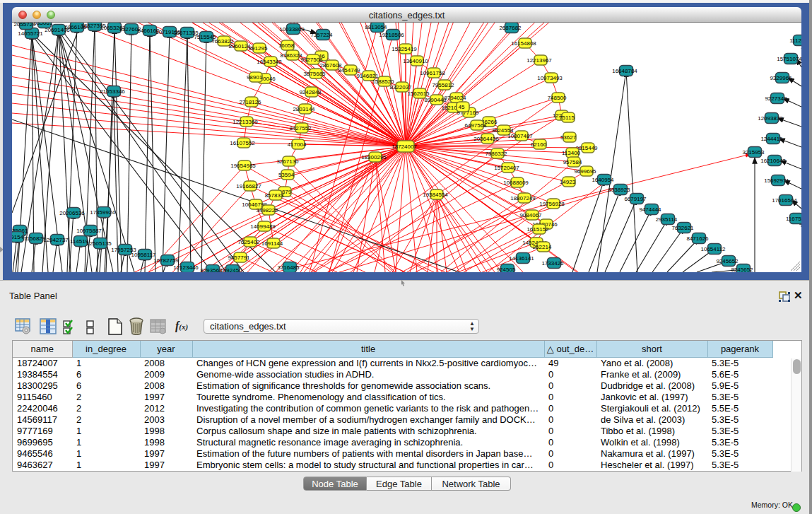  Describe the element at coordinates (322, 34) in the screenshot. I see `svg-text: 7357224` at that location.